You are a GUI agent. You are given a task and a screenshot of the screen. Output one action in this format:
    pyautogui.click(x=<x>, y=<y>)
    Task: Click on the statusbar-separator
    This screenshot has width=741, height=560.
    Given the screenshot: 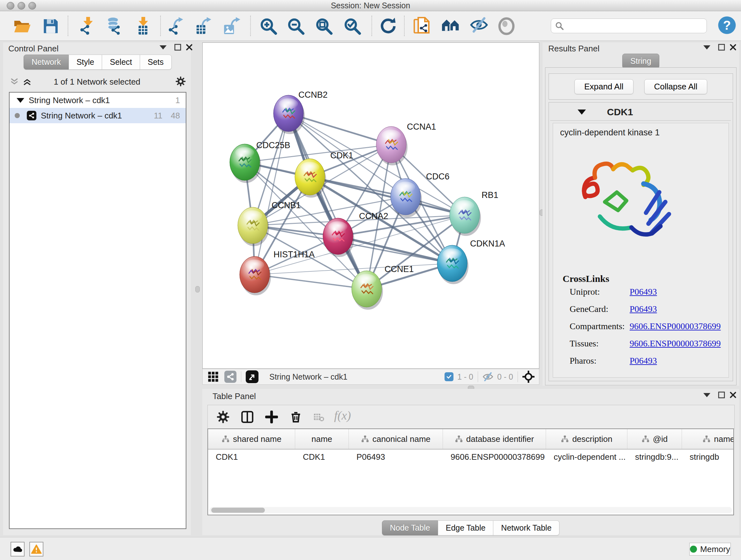 What is the action you would take?
    pyautogui.click(x=241, y=377)
    